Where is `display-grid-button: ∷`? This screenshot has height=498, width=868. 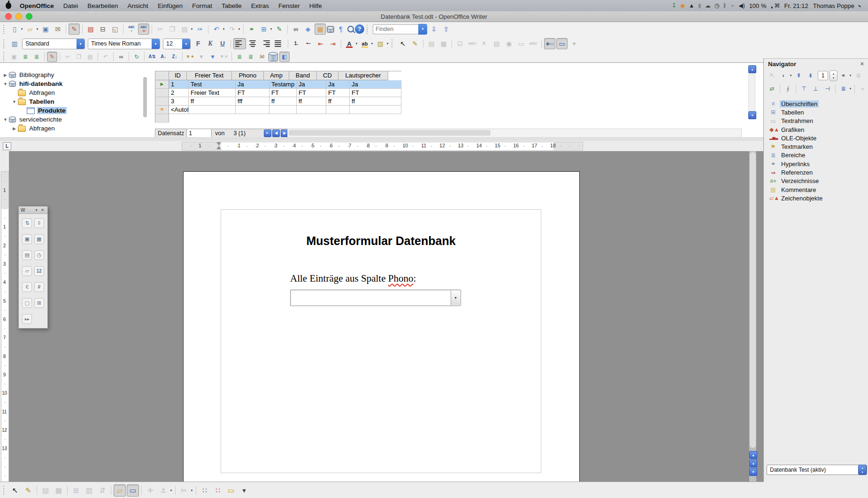 display-grid-button: ∷ is located at coordinates (205, 490).